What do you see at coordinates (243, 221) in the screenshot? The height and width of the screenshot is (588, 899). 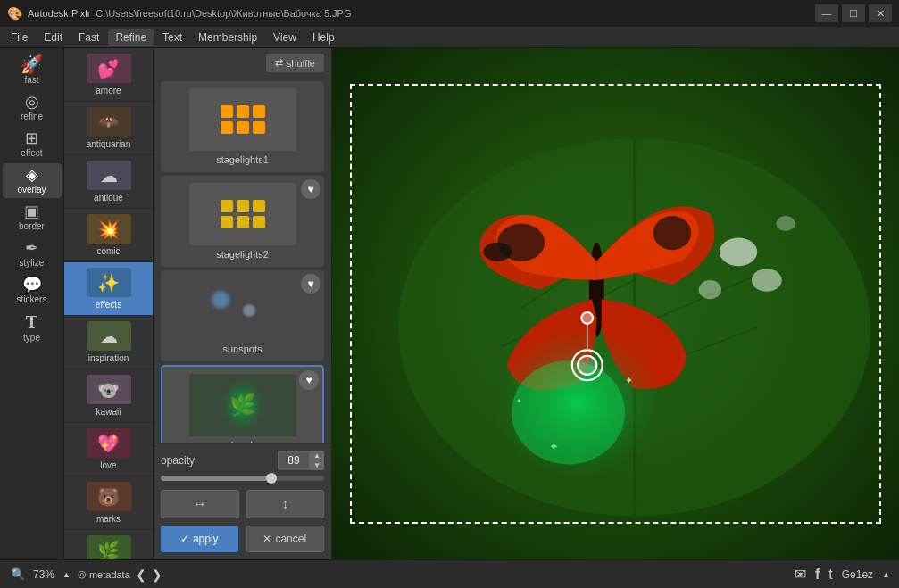 I see `effect-stagelights2: ♥ stagelights2` at bounding box center [243, 221].